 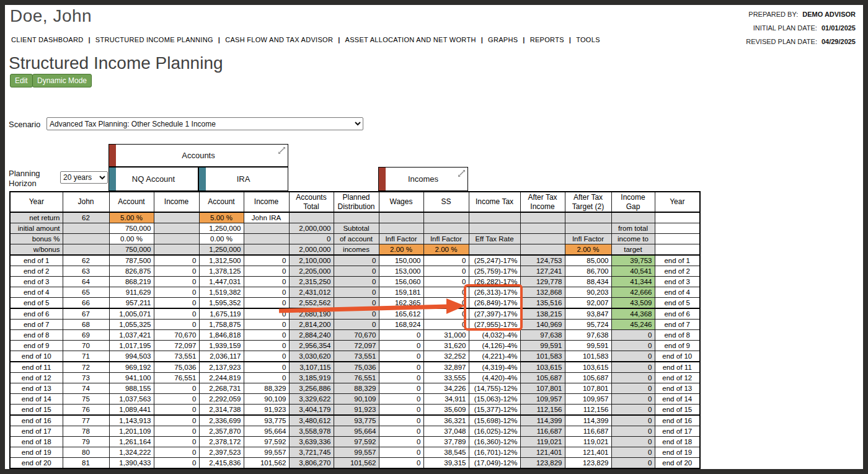 What do you see at coordinates (311, 239) in the screenshot?
I see `setup-cell: 0` at bounding box center [311, 239].